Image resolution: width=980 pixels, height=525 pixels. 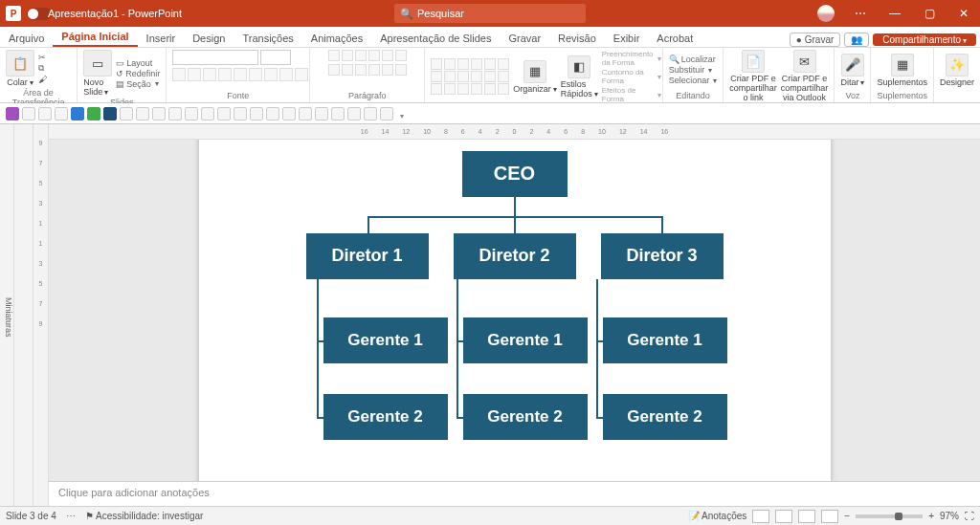 What do you see at coordinates (665, 417) in the screenshot?
I see `org-node-ger32: Gerente 2` at bounding box center [665, 417].